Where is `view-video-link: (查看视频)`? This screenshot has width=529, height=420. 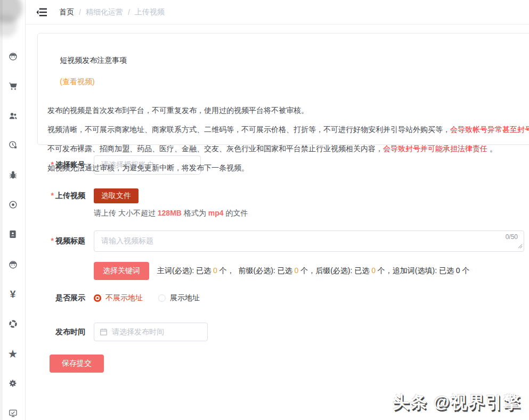 view-video-link: (查看视频) is located at coordinates (77, 81).